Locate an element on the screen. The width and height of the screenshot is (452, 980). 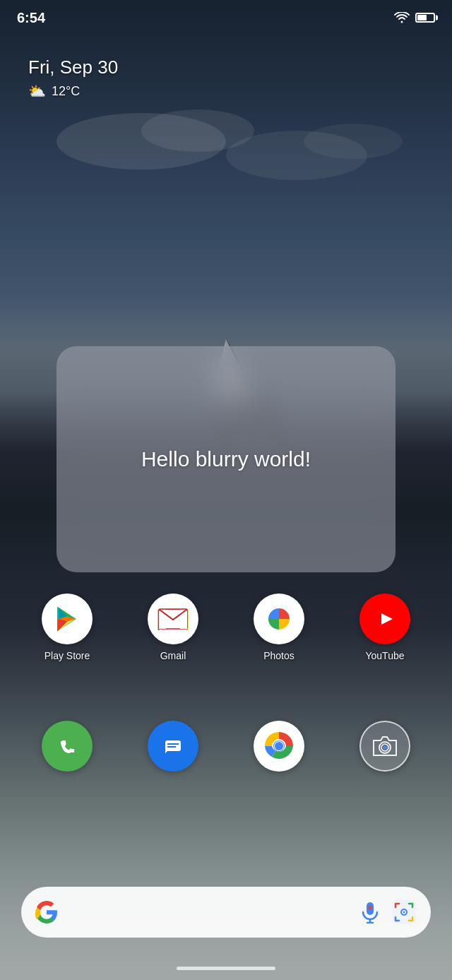
date-widget: Fri, Sep 30 ⛅ 12°C is located at coordinates (73, 78).